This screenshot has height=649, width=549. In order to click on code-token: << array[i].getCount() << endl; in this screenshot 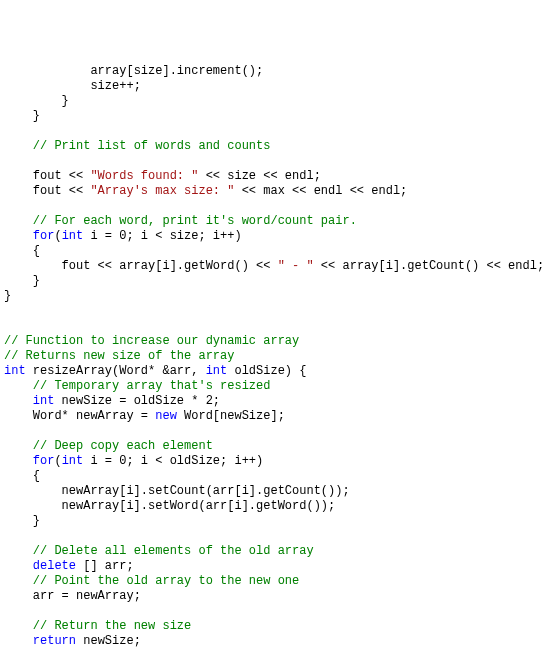, I will do `click(429, 266)`.